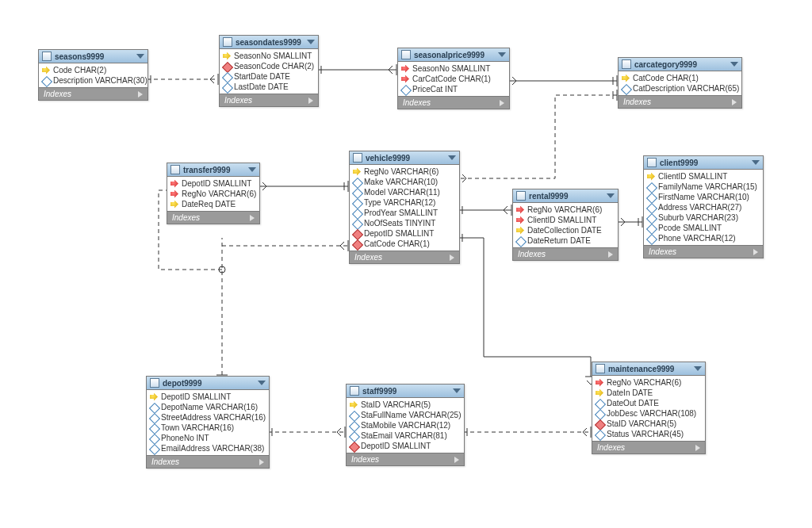 Image resolution: width=812 pixels, height=528 pixels. What do you see at coordinates (208, 428) in the screenshot?
I see `column: Town VARCHAR(16)` at bounding box center [208, 428].